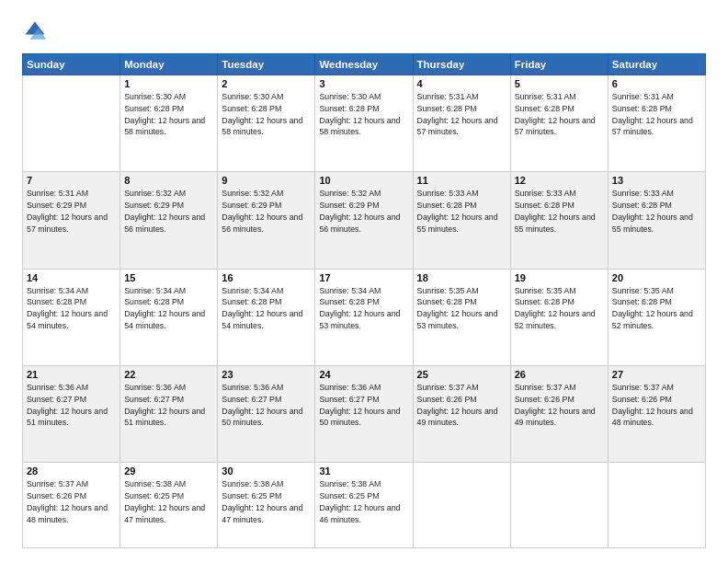 The width and height of the screenshot is (728, 563). I want to click on calendar-header-friday: Friday, so click(559, 64).